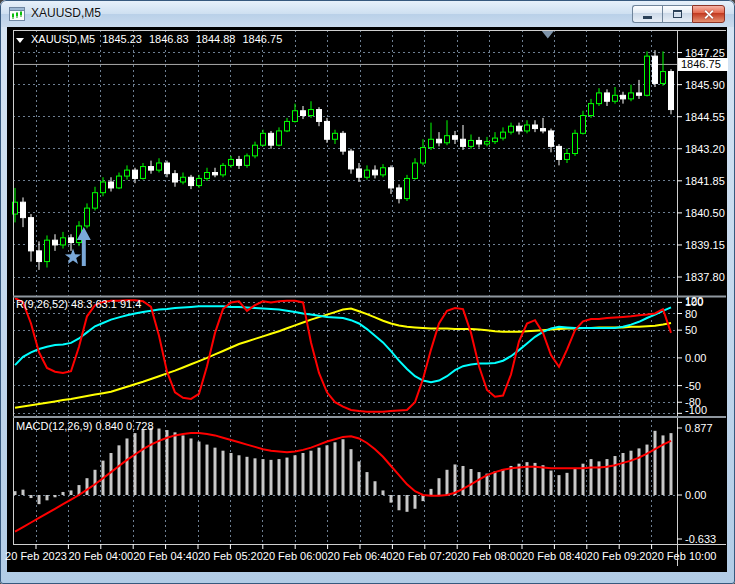 Image resolution: width=735 pixels, height=584 pixels. What do you see at coordinates (677, 14) in the screenshot?
I see `maximize-button` at bounding box center [677, 14].